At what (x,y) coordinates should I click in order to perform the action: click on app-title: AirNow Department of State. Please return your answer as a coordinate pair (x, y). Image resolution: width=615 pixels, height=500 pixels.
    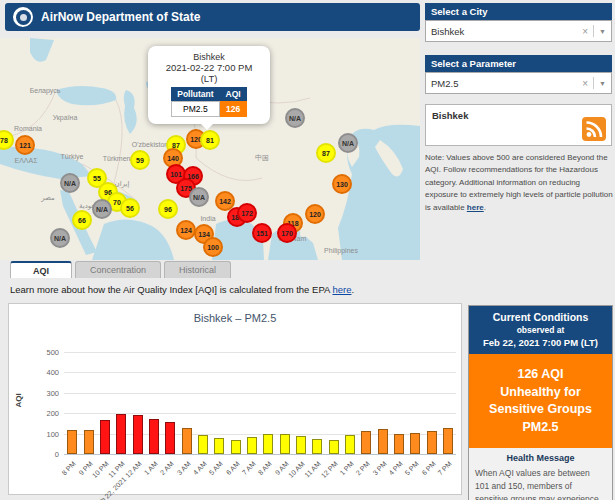
    Looking at the image, I should click on (120, 17).